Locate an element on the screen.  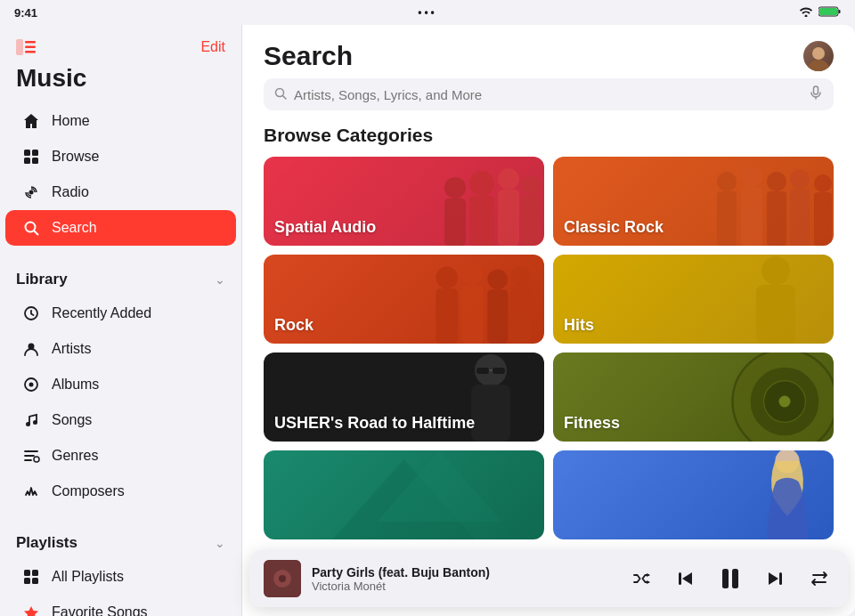
playlists-section-header: Playlists ⌄ is located at coordinates (121, 543).